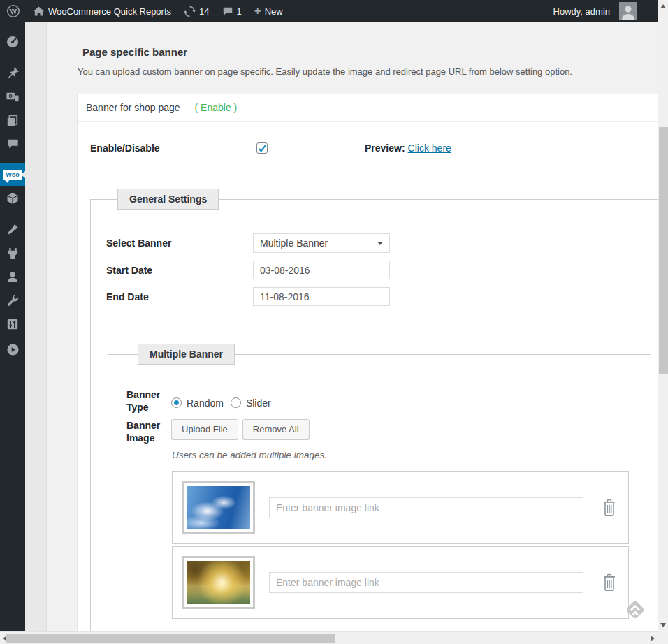 The width and height of the screenshot is (668, 644). Describe the element at coordinates (374, 148) in the screenshot. I see `enable-disable-row: Enable/Disable Preview:Click here` at that location.